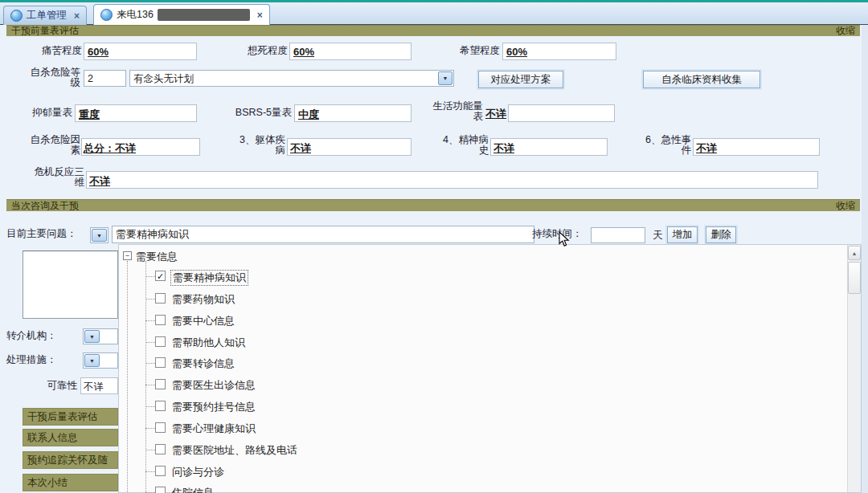 This screenshot has width=868, height=493. I want to click on handling-plan-button: 对应处理方案, so click(521, 79).